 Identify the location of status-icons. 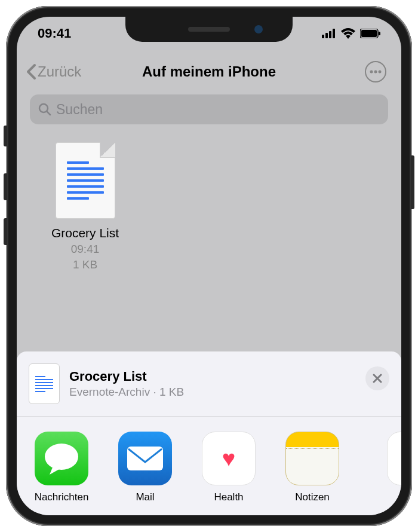
(351, 33).